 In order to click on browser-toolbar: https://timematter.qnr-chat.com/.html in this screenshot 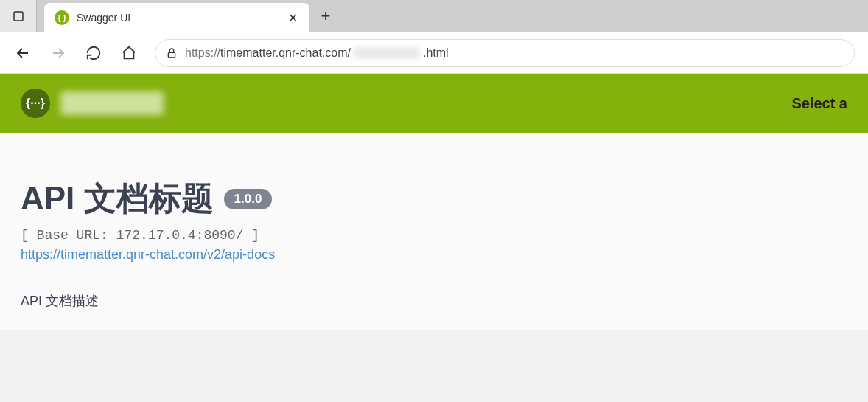, I will do `click(434, 53)`.